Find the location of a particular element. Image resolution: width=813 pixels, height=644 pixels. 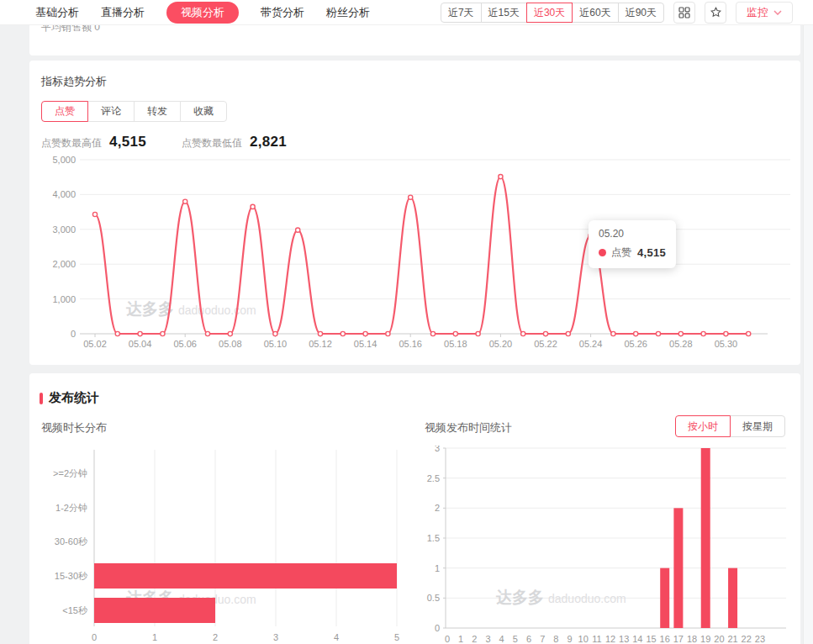

svg-text: 1,000 is located at coordinates (64, 299).